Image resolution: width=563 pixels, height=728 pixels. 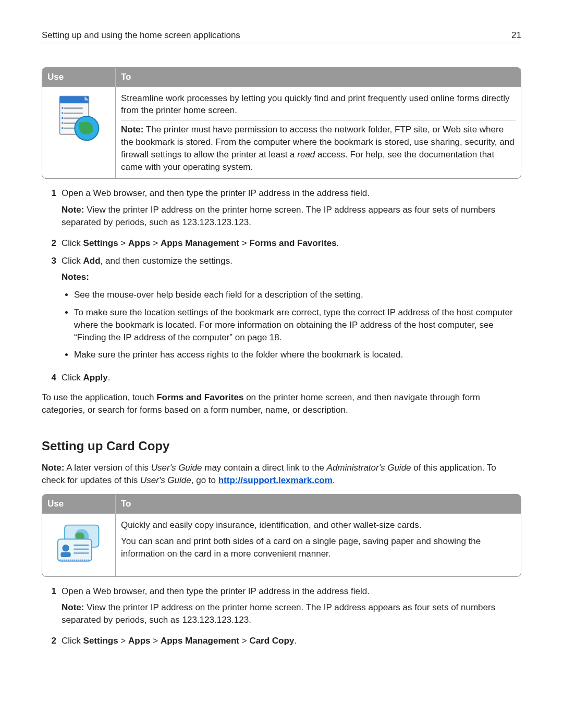 What do you see at coordinates (318, 548) in the screenshot?
I see `card-copy-description-2: You can scan and print both sides of a c…` at bounding box center [318, 548].